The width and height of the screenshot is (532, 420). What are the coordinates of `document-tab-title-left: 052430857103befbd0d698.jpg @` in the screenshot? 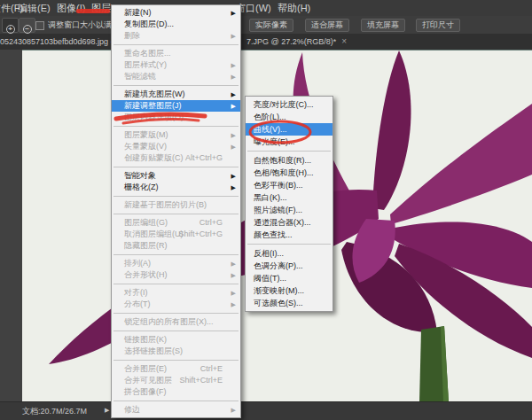 It's located at (55, 42).